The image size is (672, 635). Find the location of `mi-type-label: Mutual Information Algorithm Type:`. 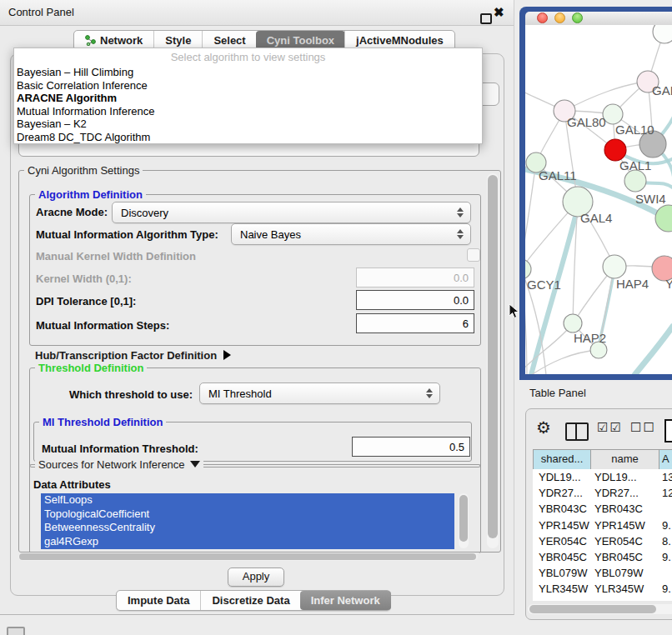

mi-type-label: Mutual Information Algorithm Type: is located at coordinates (127, 235).